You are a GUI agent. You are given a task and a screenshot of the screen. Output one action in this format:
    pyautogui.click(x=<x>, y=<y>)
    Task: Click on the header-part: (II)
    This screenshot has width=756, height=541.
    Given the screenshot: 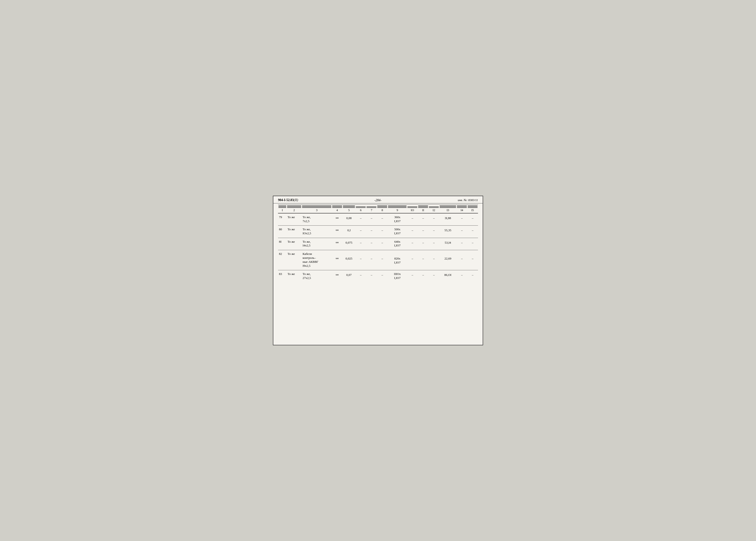 What is the action you would take?
    pyautogui.click(x=296, y=200)
    